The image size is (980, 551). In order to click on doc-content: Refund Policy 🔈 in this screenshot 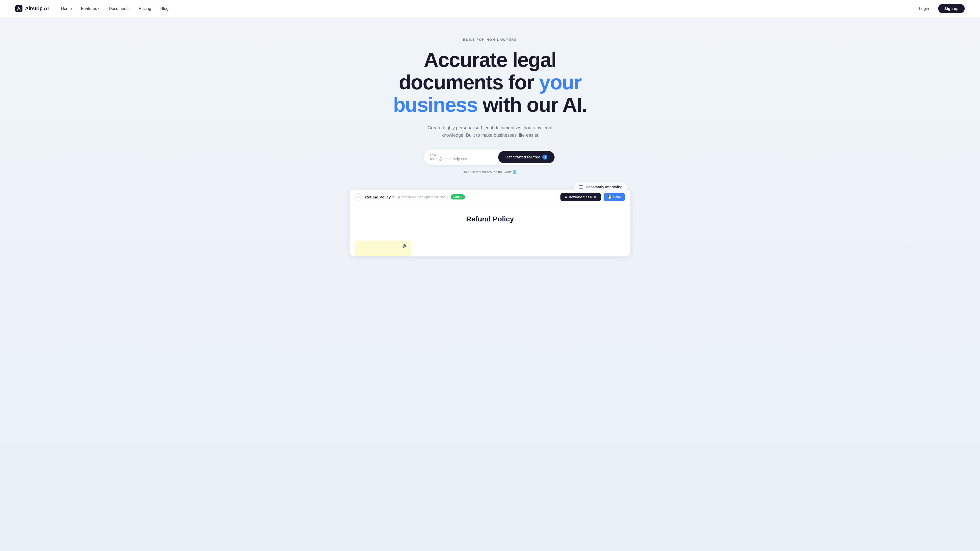, I will do `click(490, 230)`.